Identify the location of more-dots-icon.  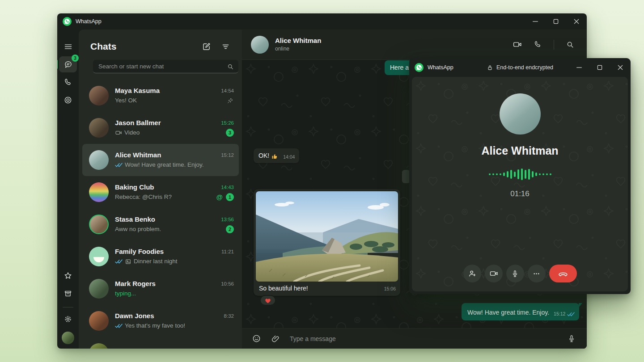
(537, 274).